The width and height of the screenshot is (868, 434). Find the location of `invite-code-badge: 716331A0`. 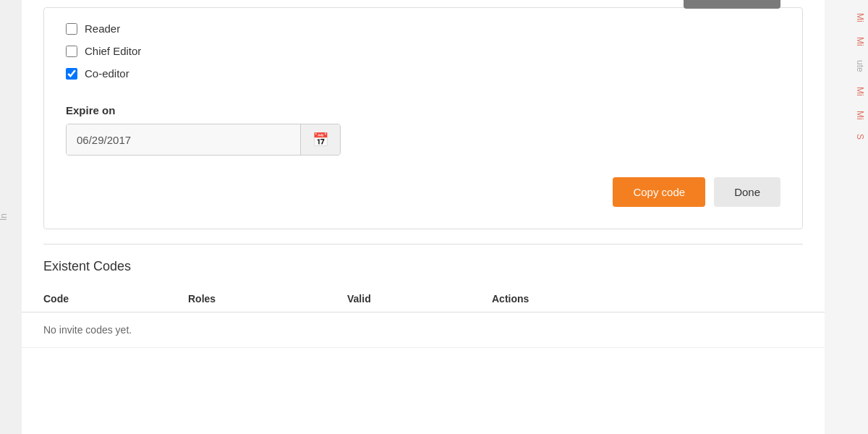

invite-code-badge: 716331A0 is located at coordinates (732, 4).